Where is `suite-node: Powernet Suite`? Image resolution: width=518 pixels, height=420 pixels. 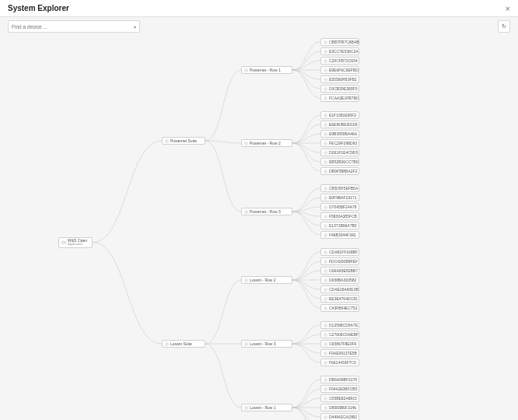
suite-node: Powernet Suite is located at coordinates (184, 141).